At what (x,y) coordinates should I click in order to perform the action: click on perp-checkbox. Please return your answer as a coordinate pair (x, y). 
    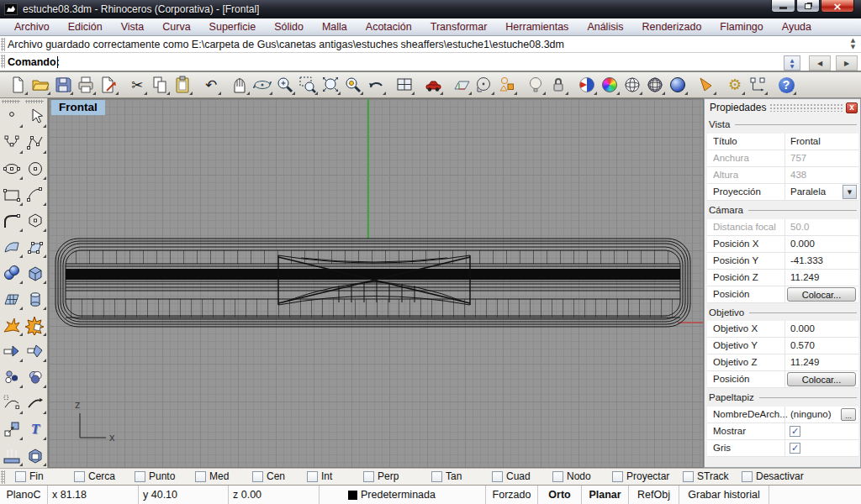
    Looking at the image, I should click on (368, 477).